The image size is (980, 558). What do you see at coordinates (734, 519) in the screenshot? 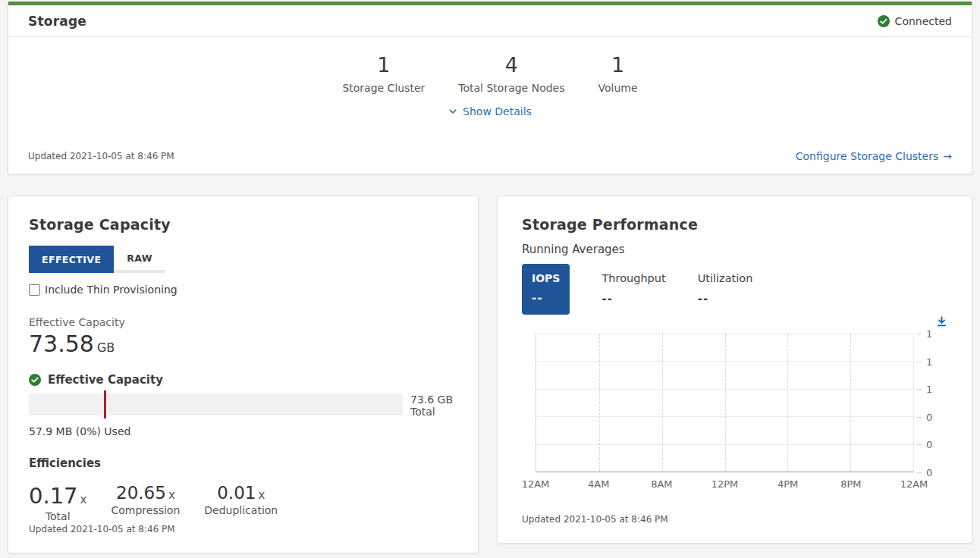
I see `performance-updated-timestamp: Updated 2021-10-05 at 8:46 PM` at bounding box center [734, 519].